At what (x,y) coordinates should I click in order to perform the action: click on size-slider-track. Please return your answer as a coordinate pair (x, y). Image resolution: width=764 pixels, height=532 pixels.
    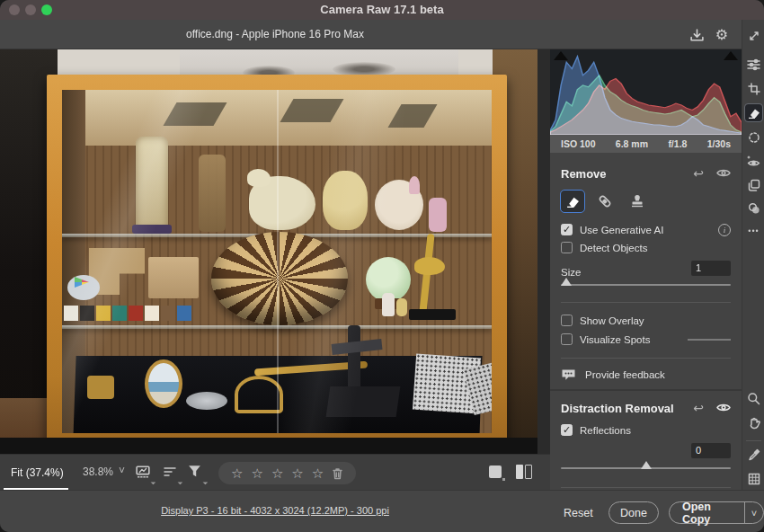
    Looking at the image, I should click on (645, 285).